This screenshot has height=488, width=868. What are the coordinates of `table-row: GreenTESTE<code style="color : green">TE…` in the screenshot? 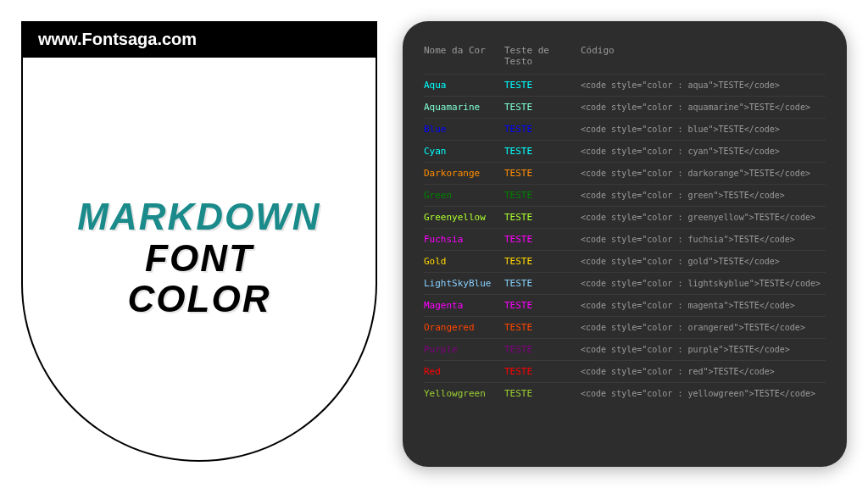 It's located at (625, 195).